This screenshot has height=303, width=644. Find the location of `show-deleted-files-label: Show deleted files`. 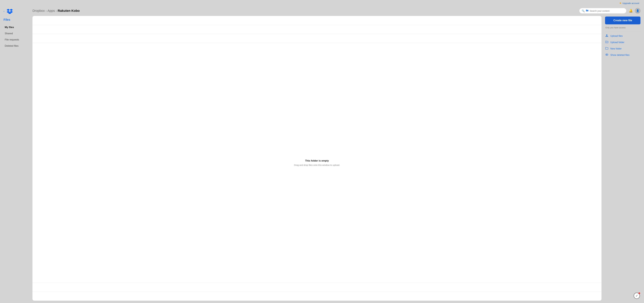

show-deleted-files-label: Show deleted files is located at coordinates (620, 55).